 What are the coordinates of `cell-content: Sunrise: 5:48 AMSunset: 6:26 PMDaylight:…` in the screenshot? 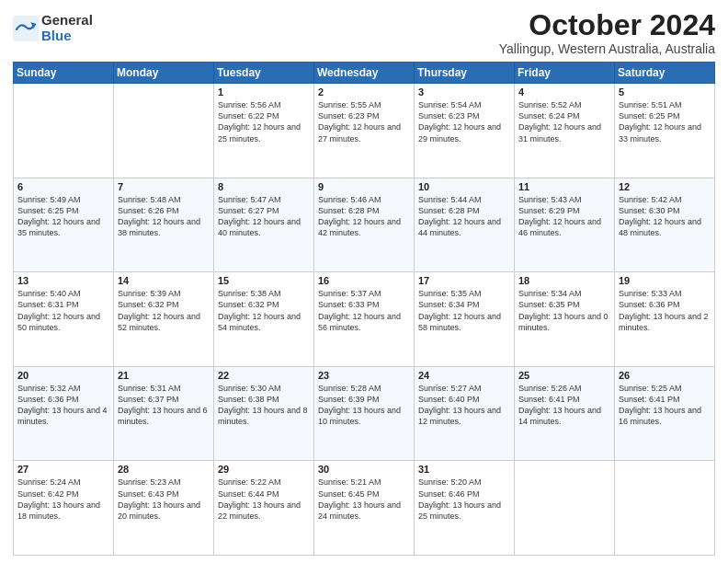 It's located at (164, 217).